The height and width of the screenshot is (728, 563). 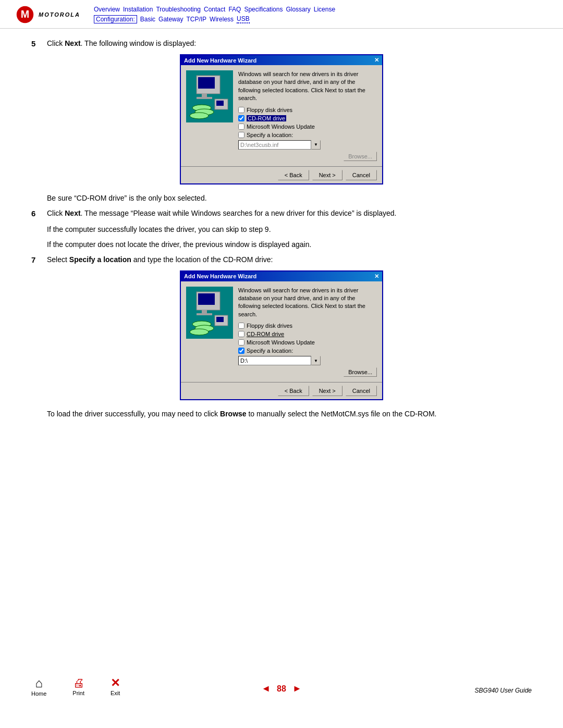 I want to click on step-7-note: To load the driver successfully, you may…, so click(x=289, y=414).